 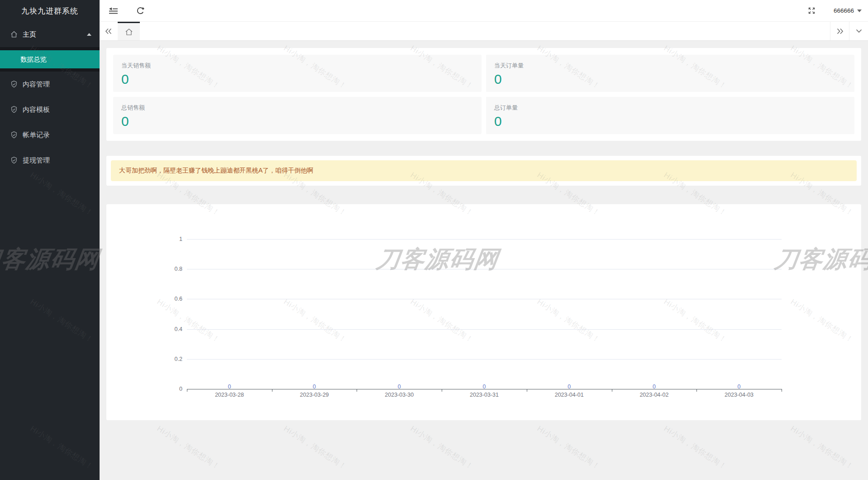 What do you see at coordinates (847, 11) in the screenshot?
I see `user-dropdown: 666666` at bounding box center [847, 11].